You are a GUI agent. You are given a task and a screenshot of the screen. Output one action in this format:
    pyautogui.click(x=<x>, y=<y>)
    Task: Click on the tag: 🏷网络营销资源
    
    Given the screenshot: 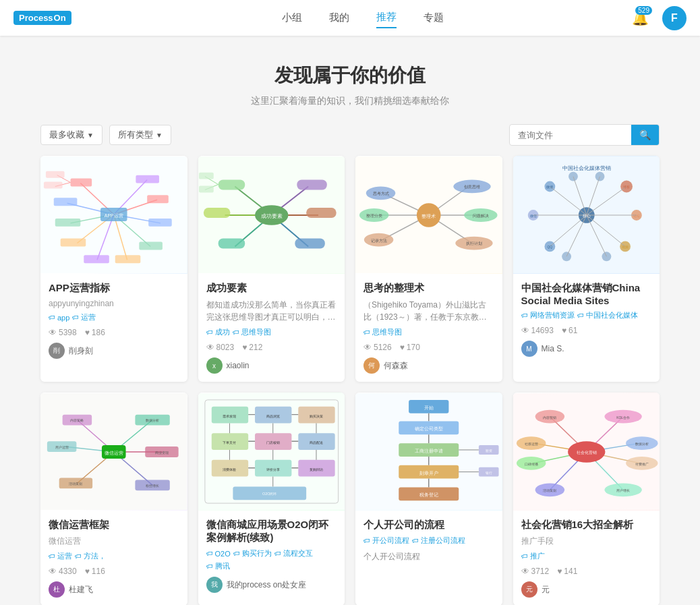 What is the action you would take?
    pyautogui.click(x=548, y=316)
    